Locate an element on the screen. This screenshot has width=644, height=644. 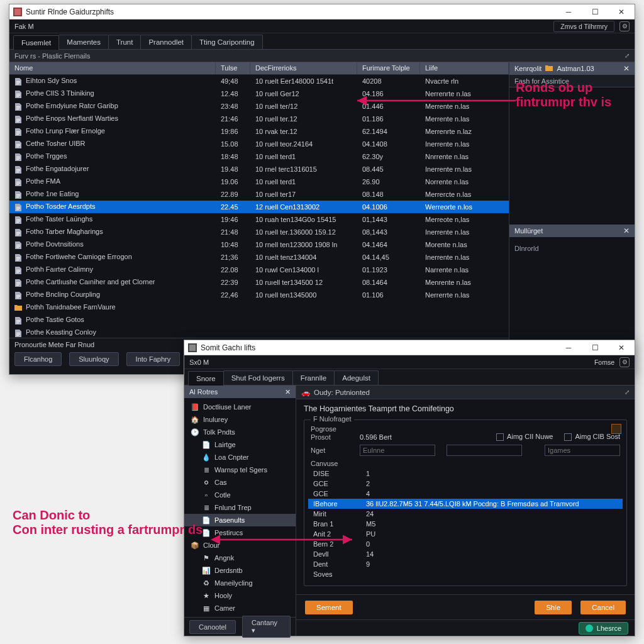
menu-right-label: Fomse is located at coordinates (604, 362).